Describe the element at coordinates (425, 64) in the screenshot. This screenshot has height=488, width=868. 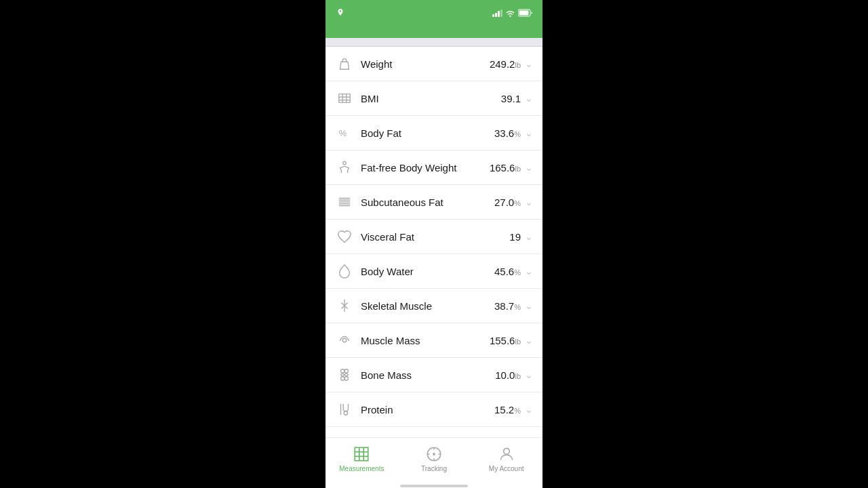
I see `weight-label: Weight` at that location.